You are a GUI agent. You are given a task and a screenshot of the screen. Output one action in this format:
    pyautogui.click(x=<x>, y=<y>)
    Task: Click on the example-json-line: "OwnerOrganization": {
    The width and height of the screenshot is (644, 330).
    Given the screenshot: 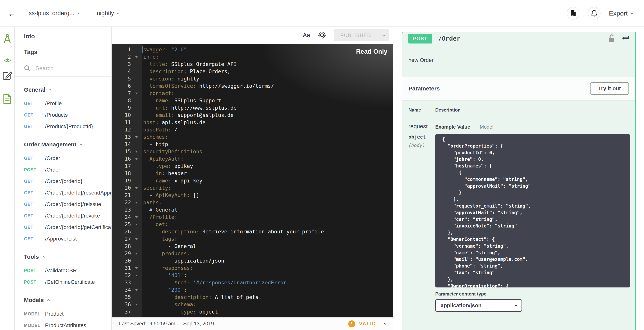 What is the action you would take?
    pyautogui.click(x=536, y=285)
    